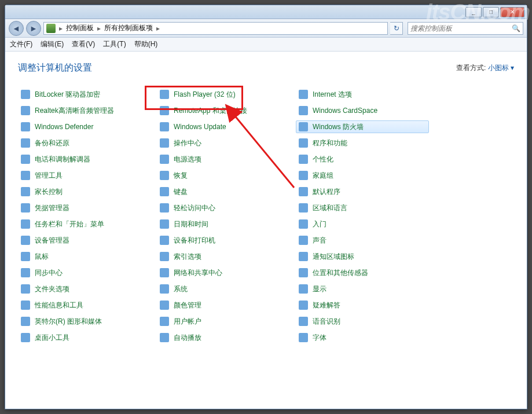 The image size is (532, 414). I want to click on control-panel-item: 语音识别, so click(362, 321).